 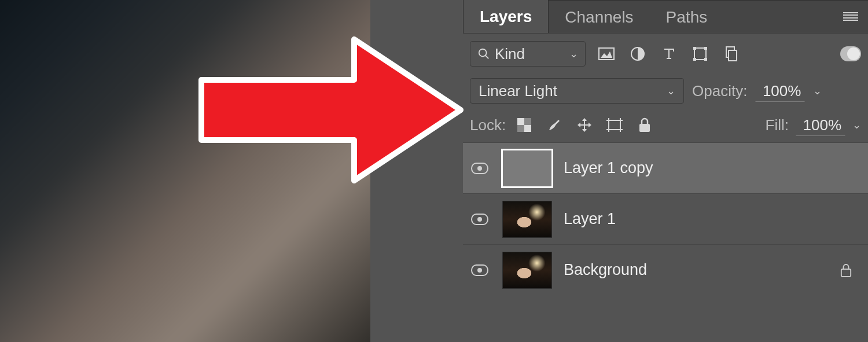 What do you see at coordinates (506, 16) in the screenshot?
I see `tab-layers: Layers` at bounding box center [506, 16].